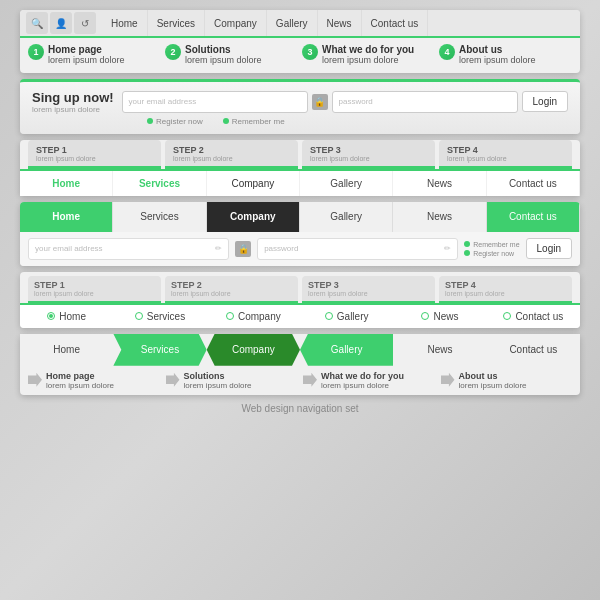  I want to click on nav2-contact: Contact us, so click(534, 184).